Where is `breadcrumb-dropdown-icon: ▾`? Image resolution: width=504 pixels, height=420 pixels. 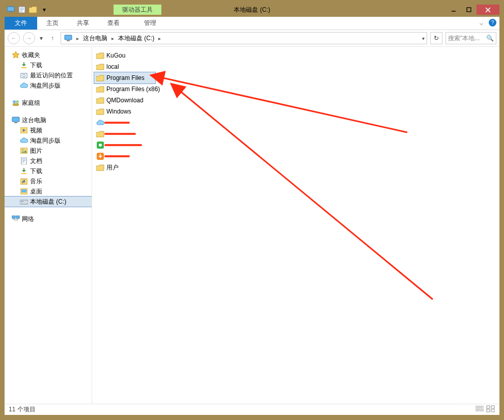 breadcrumb-dropdown-icon: ▾ is located at coordinates (424, 39).